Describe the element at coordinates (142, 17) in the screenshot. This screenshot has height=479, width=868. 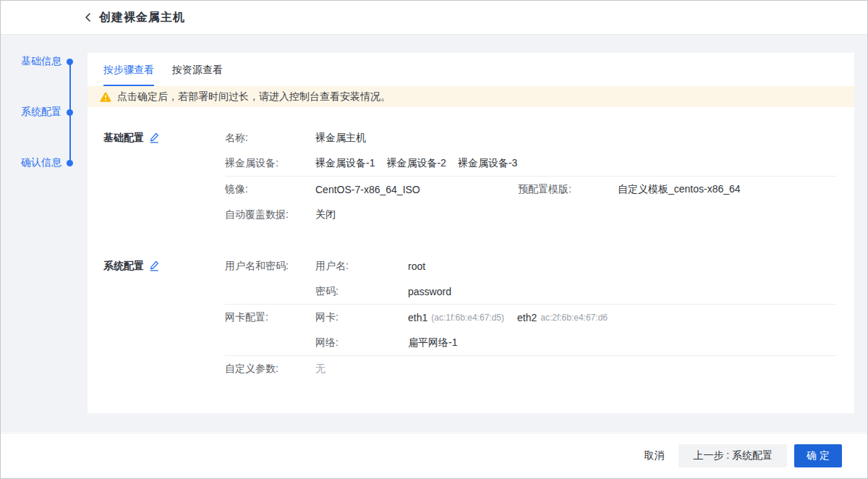
I see `page-title: 创建裸金属主机` at that location.